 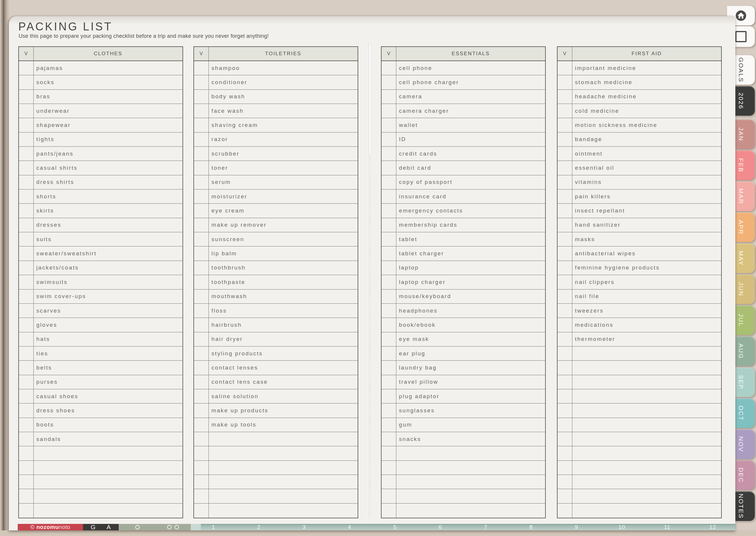 What do you see at coordinates (576, 527) in the screenshot?
I see `month-number-9: 9` at bounding box center [576, 527].